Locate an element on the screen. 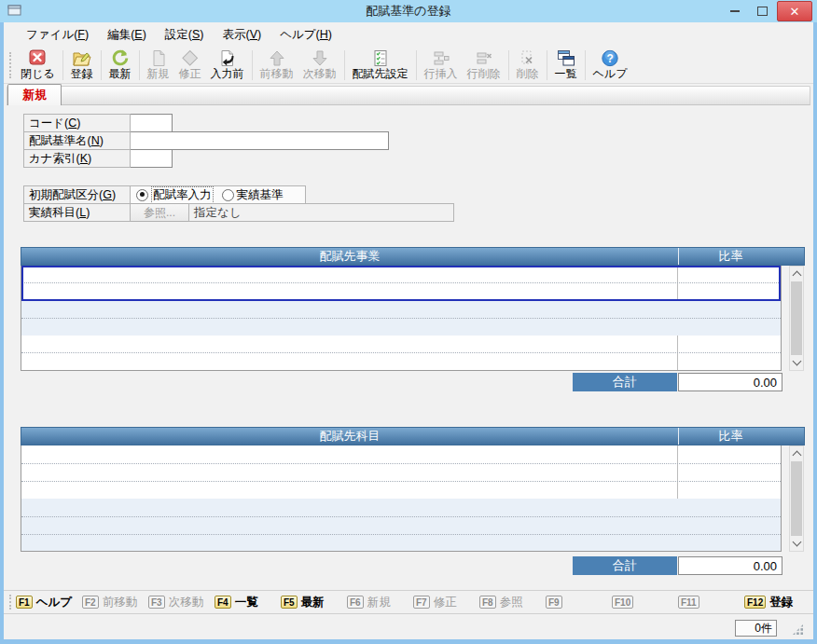 This screenshot has width=817, height=644. allocation-type-form: 初期配賦区分(G) 配賦率入力 実績基準 実績科目(L) 参照... 指定なし is located at coordinates (239, 204).